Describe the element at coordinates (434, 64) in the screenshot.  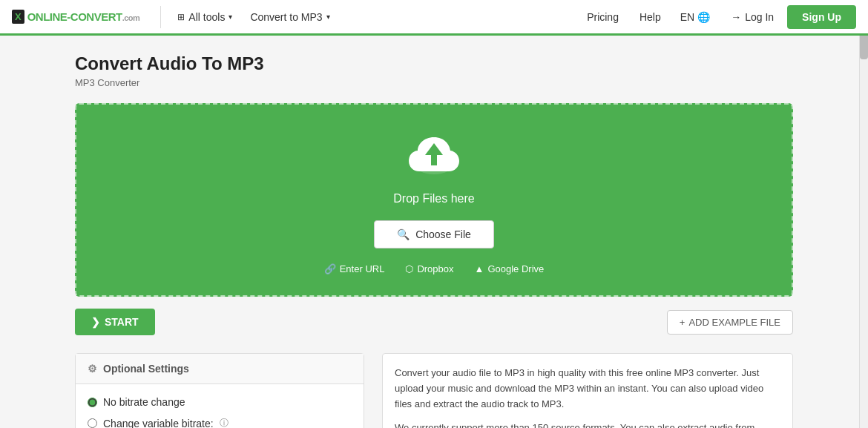
I see `page-title: Convert Audio To MP3` at that location.